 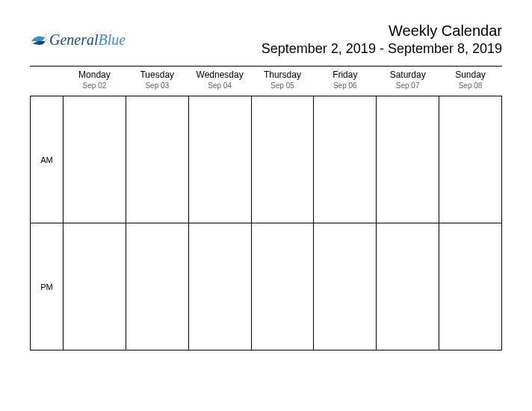 I want to click on logo-text-blue: Blue, so click(x=112, y=40).